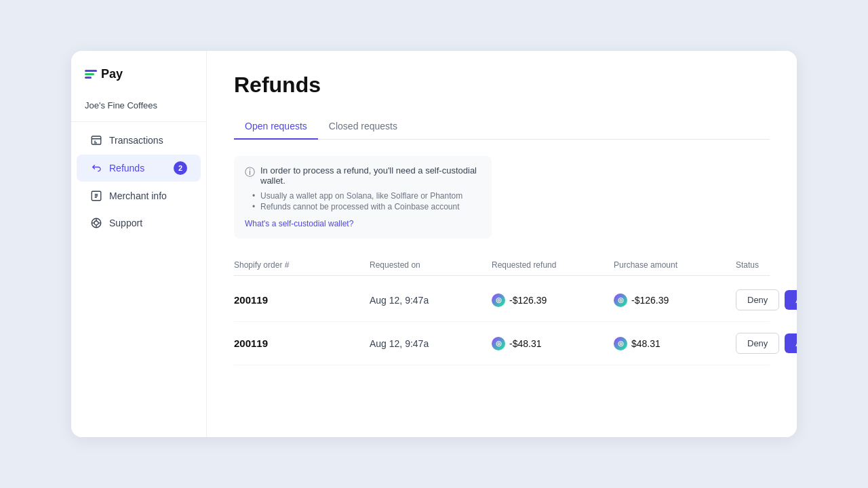 Image resolution: width=868 pixels, height=488 pixels. Describe the element at coordinates (553, 300) in the screenshot. I see `requested-refund-1: ◎ -$126.39` at that location.